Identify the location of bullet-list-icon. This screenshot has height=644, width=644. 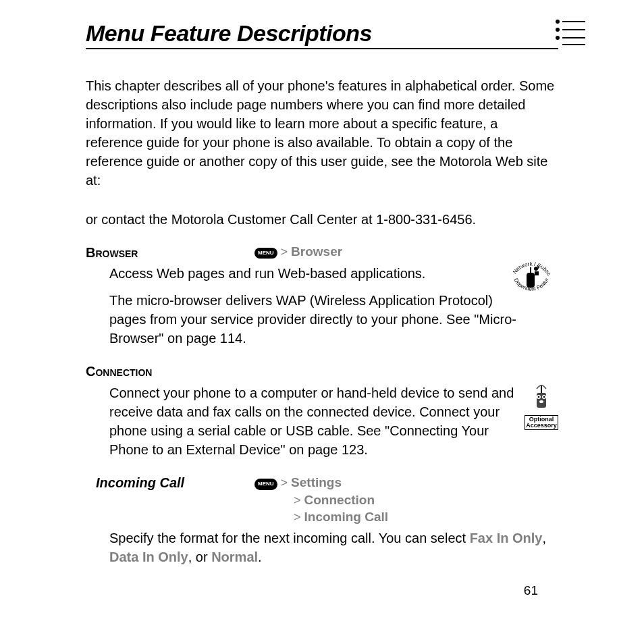
(570, 34).